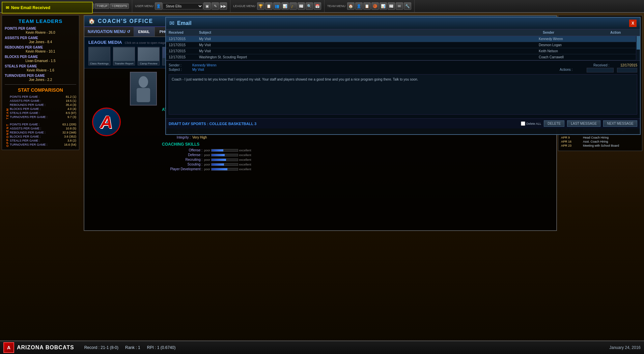  Describe the element at coordinates (40, 107) in the screenshot. I see `team-label-row: T E A M POINTS PER GAME : 81.2 (1) ASSIS…` at that location.